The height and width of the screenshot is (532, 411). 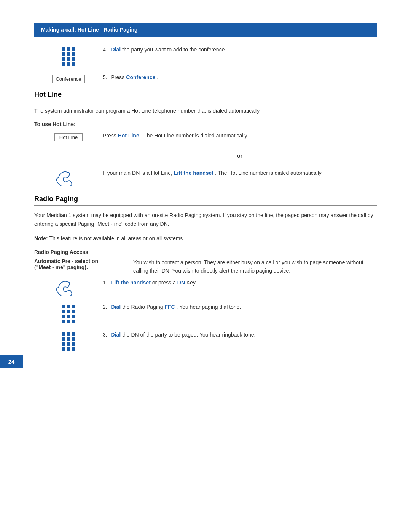 What do you see at coordinates (240, 156) in the screenshot?
I see `or-divider: or` at bounding box center [240, 156].